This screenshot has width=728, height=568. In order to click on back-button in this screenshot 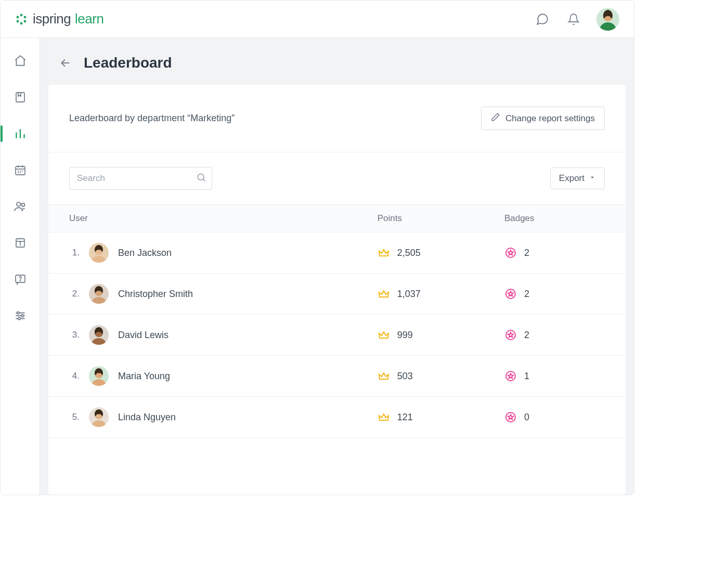, I will do `click(66, 63)`.